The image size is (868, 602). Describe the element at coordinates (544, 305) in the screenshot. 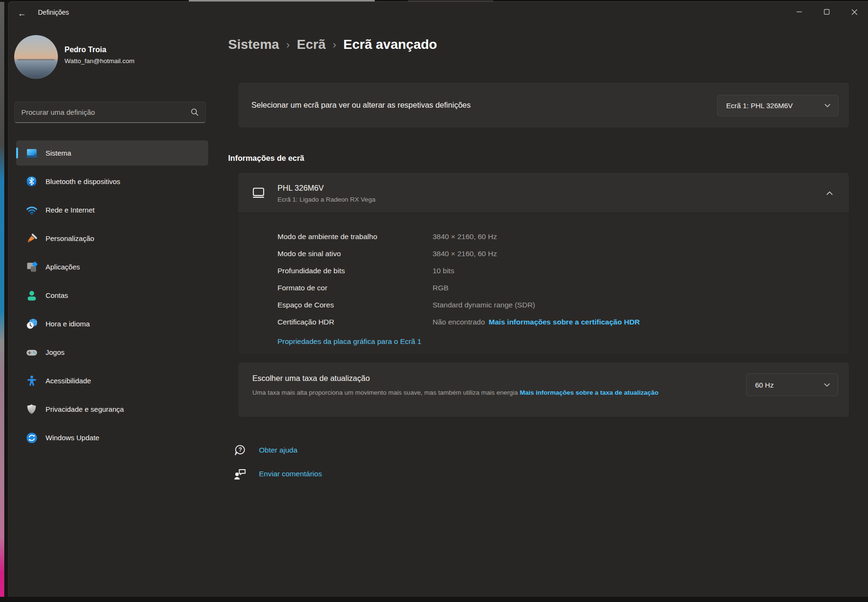

I see `detail-row: Espaço de CoresStandard dynamic range (S…` at that location.